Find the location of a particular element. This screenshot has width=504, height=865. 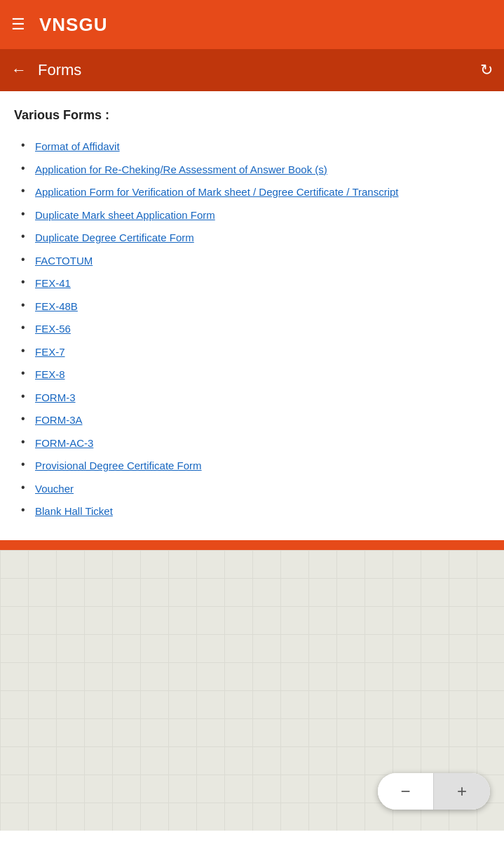

list-item: Blank Hall Ticket is located at coordinates (252, 512).